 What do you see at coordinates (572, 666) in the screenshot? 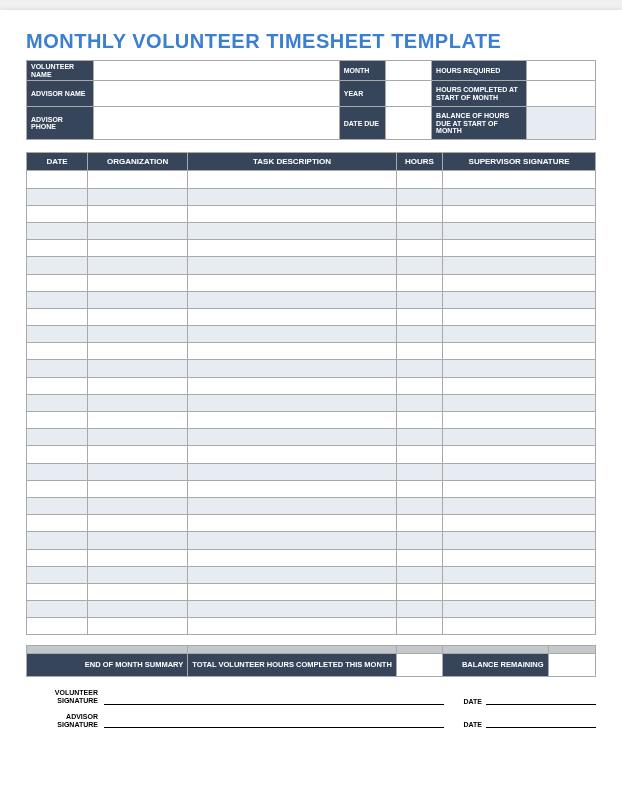
I see `balance-remaining-value` at bounding box center [572, 666].